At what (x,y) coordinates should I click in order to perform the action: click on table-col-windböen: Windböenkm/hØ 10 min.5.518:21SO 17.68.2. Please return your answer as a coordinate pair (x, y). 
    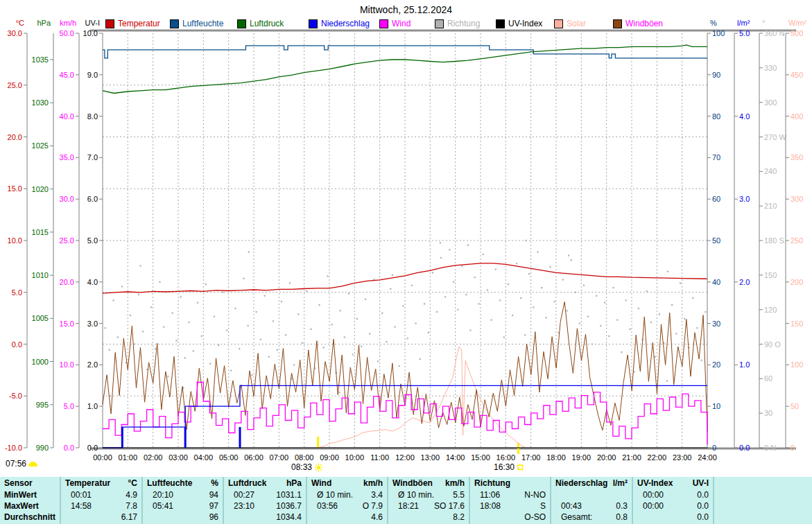
    Looking at the image, I should click on (429, 500).